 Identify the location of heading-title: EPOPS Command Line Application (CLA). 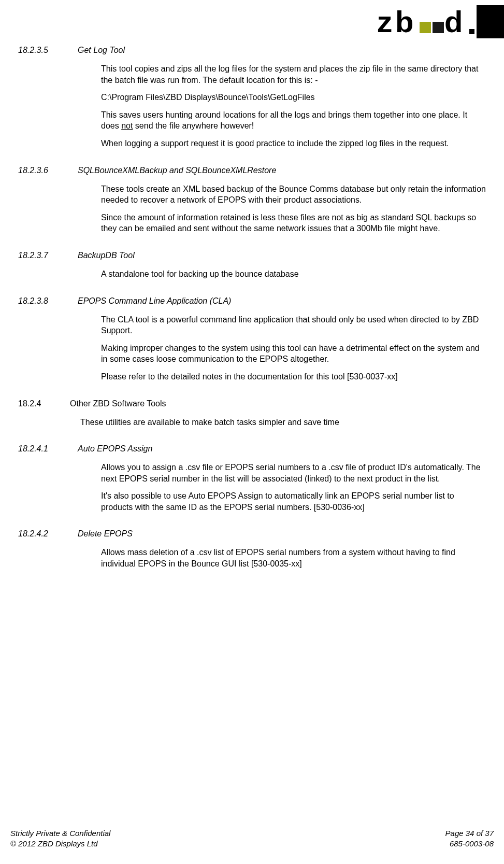
(282, 301).